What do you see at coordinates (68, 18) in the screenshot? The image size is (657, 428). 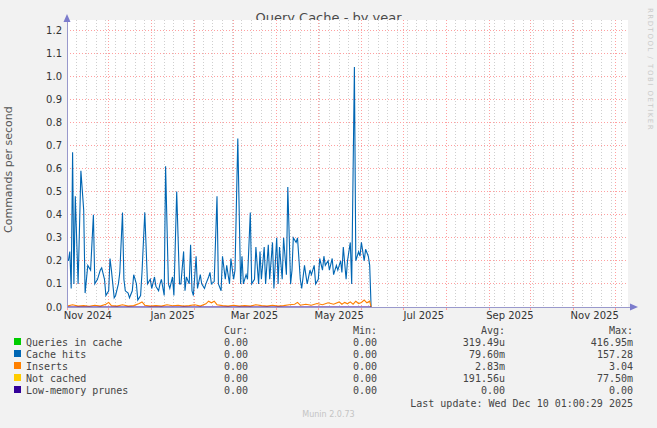 I see `y-axis-arrow` at bounding box center [68, 18].